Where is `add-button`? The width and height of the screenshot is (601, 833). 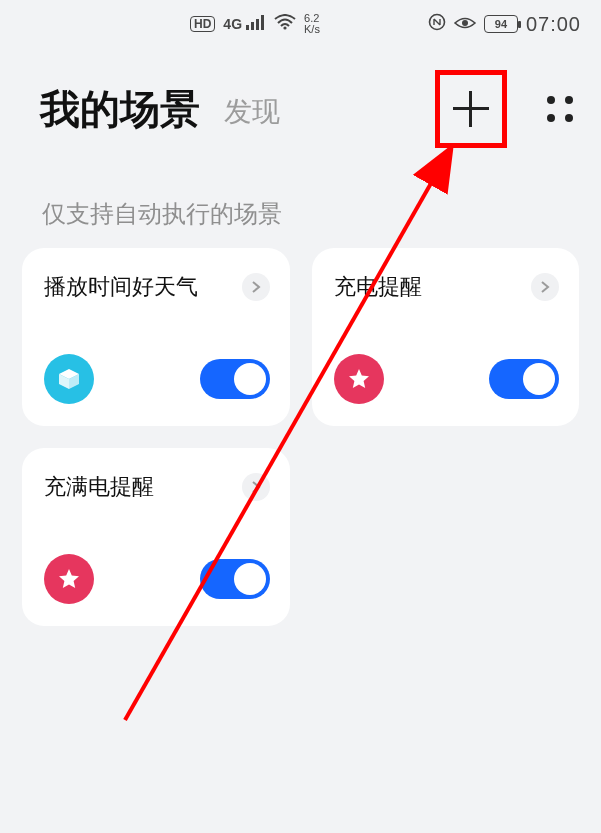
add-button is located at coordinates (471, 109).